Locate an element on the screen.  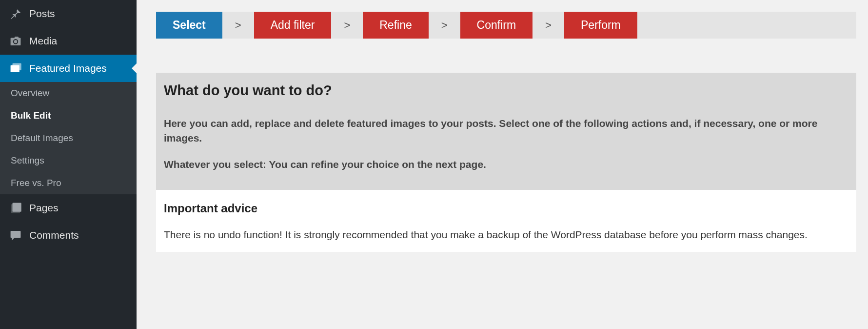
panel-title: What do you want to do? is located at coordinates (506, 91).